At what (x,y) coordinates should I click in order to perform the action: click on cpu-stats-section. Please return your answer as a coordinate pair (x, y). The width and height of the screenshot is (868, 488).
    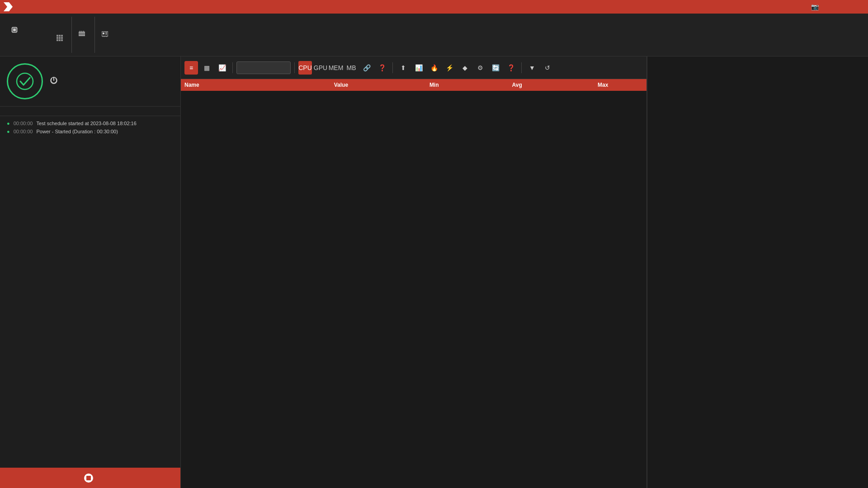
    Looking at the image, I should click on (38, 35).